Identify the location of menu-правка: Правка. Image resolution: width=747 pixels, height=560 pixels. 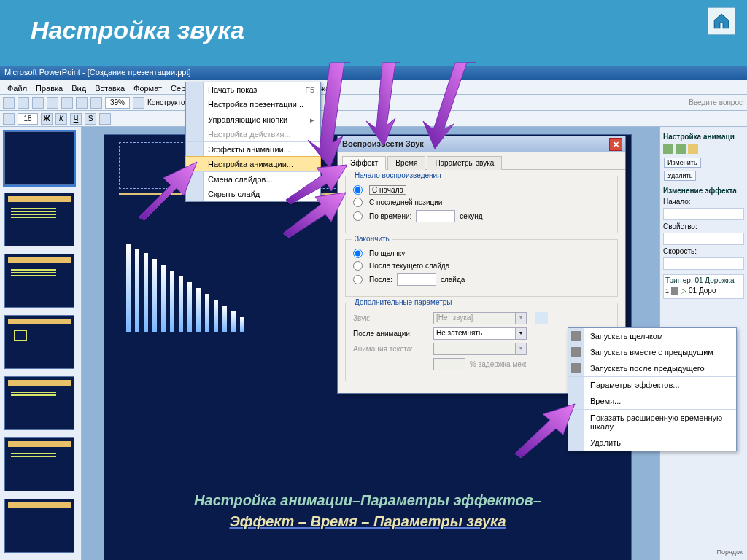
(50, 88).